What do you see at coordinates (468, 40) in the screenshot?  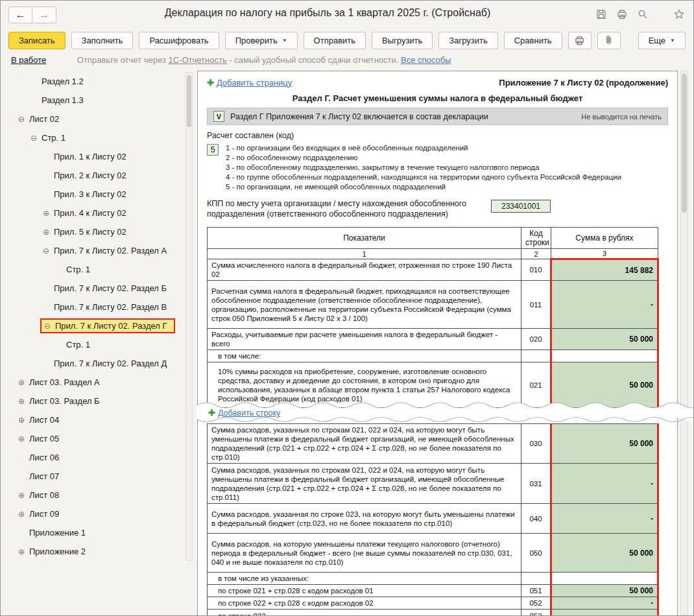 I see `load-button: Загрузить` at bounding box center [468, 40].